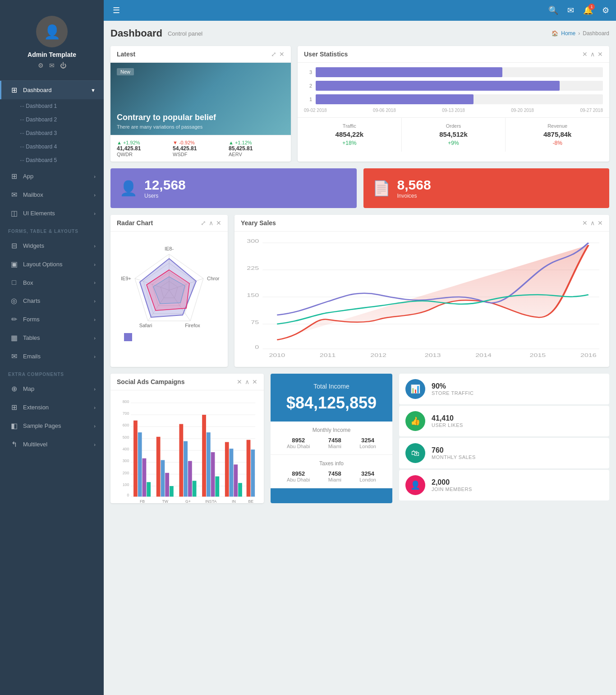 This screenshot has width=616, height=695. Describe the element at coordinates (52, 147) in the screenshot. I see `sidebar-sub-dashboard4: ··· Dashboard 4` at that location.